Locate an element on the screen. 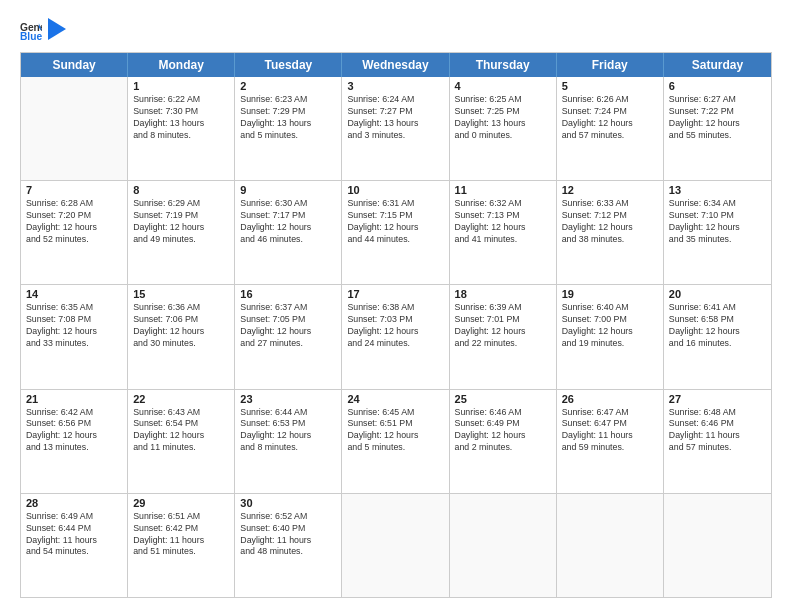 The height and width of the screenshot is (612, 792). day-info: Sunrise: 6:37 AM Sunset: 7:05 PM Dayligh… is located at coordinates (288, 326).